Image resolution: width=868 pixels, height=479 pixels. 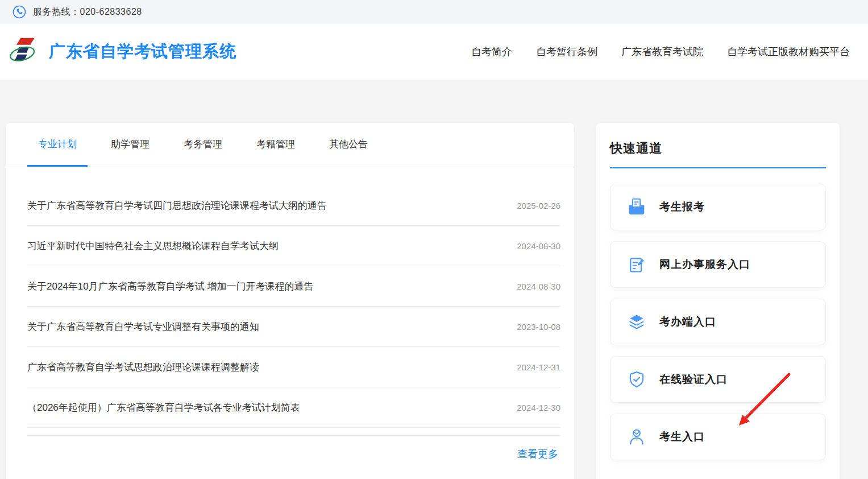 What do you see at coordinates (682, 207) in the screenshot?
I see `quick-link-label: 考生报考` at bounding box center [682, 207].